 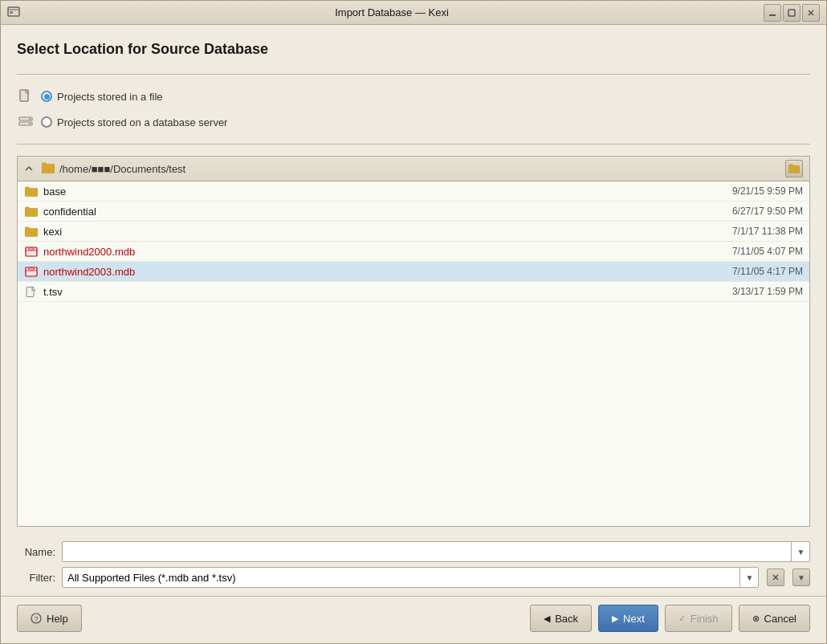 What do you see at coordinates (36, 552) in the screenshot?
I see `name-label: Name:` at bounding box center [36, 552].